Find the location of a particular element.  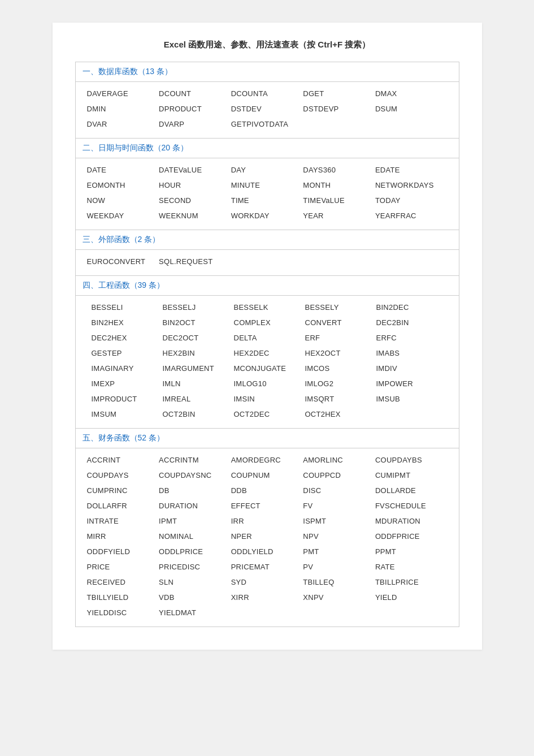

func-item: TODAY is located at coordinates (411, 200).